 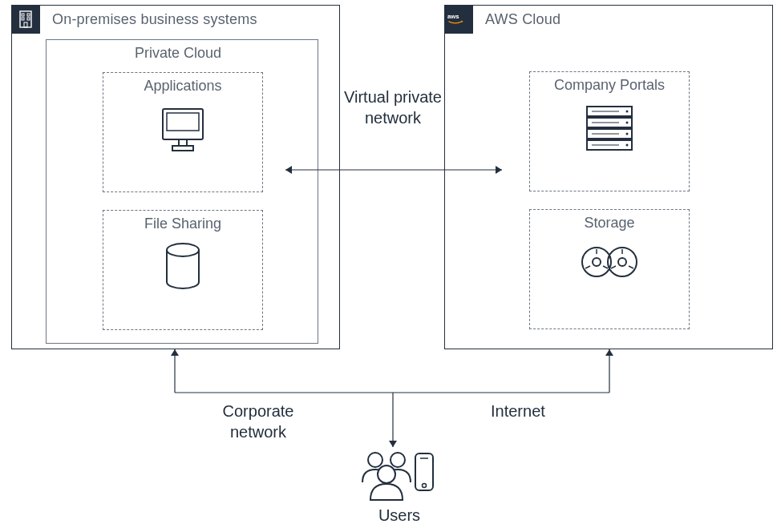 I want to click on aws-title: AWS Cloud, so click(x=523, y=19).